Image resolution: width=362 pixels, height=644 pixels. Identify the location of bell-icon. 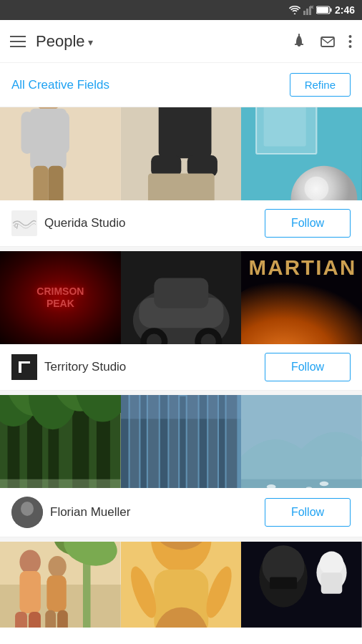
(299, 42).